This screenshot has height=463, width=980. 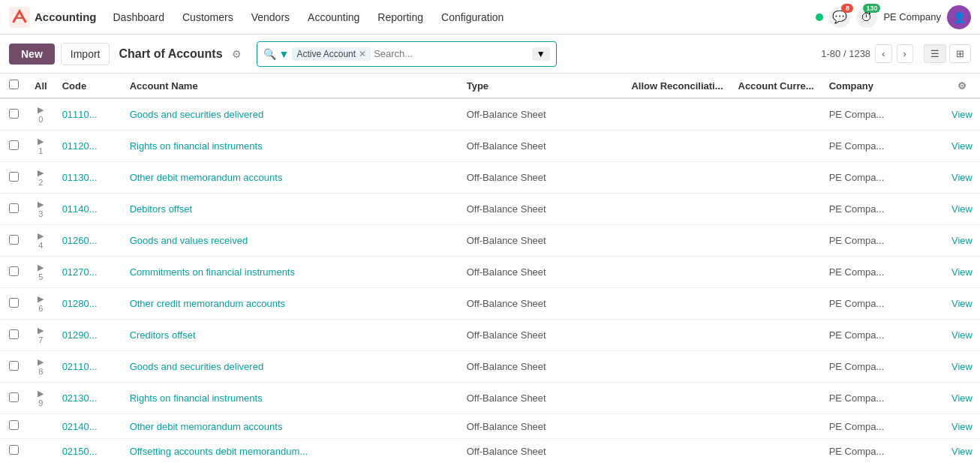 What do you see at coordinates (86, 54) in the screenshot?
I see `import-button: Import` at bounding box center [86, 54].